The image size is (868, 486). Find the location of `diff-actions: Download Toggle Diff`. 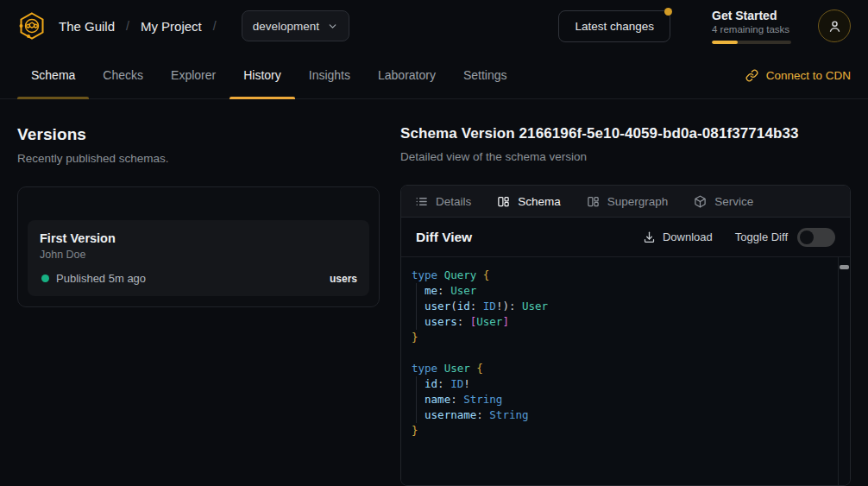

diff-actions: Download Toggle Diff is located at coordinates (739, 237).